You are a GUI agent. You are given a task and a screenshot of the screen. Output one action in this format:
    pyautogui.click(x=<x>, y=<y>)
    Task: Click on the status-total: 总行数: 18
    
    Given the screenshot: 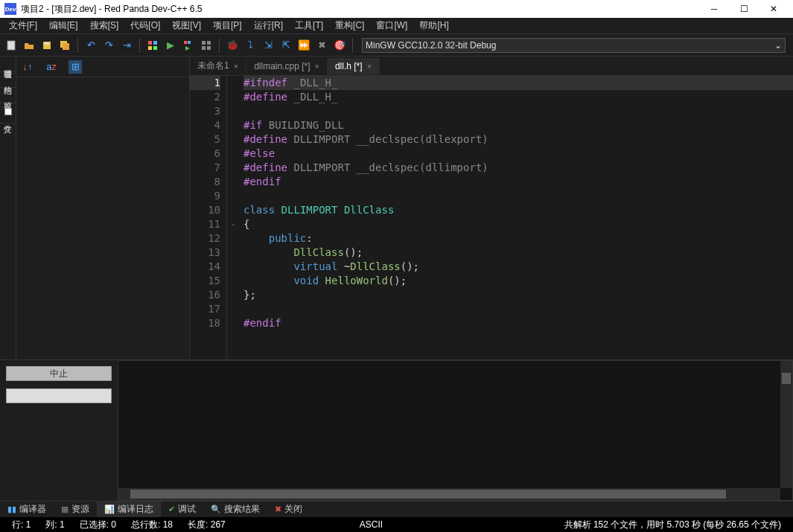 What is the action you would take?
    pyautogui.click(x=152, y=525)
    